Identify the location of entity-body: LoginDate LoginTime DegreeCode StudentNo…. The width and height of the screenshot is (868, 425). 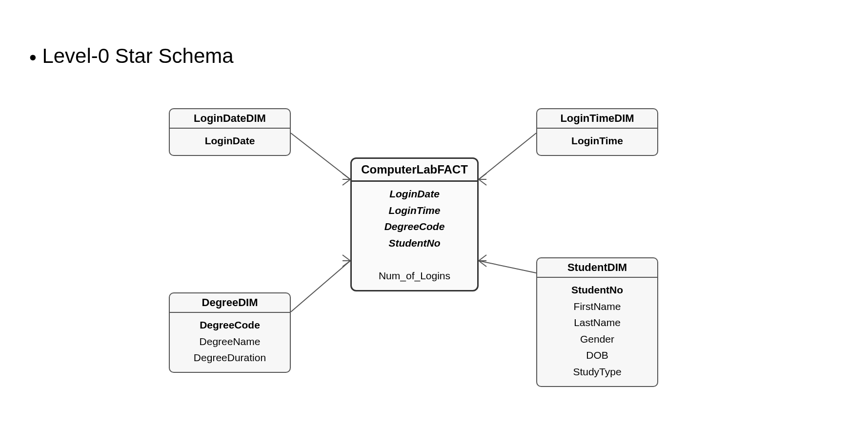
(415, 236).